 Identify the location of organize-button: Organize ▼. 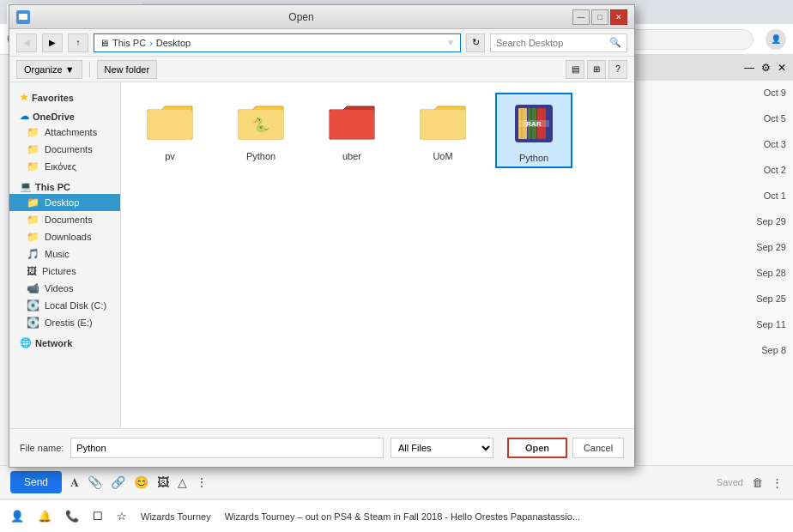
(50, 70).